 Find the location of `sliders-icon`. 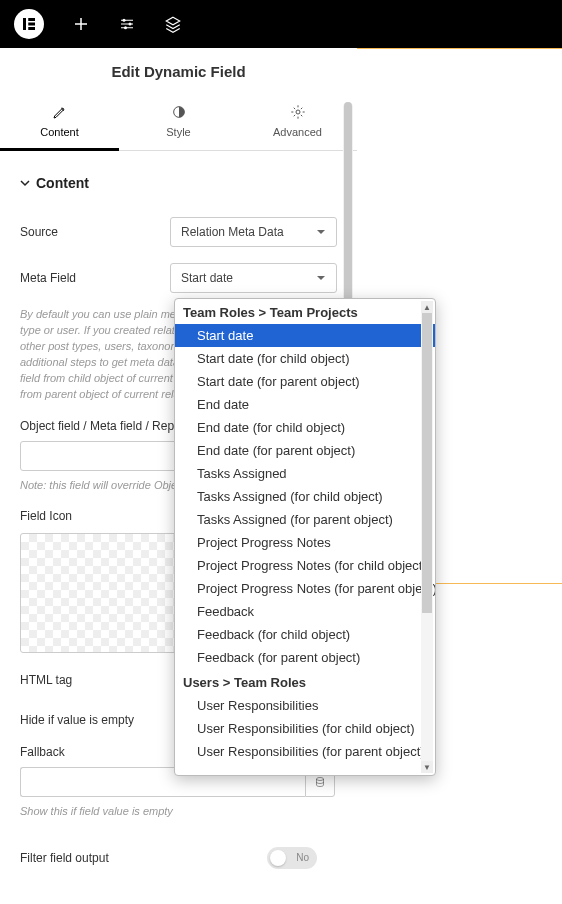

sliders-icon is located at coordinates (127, 24).